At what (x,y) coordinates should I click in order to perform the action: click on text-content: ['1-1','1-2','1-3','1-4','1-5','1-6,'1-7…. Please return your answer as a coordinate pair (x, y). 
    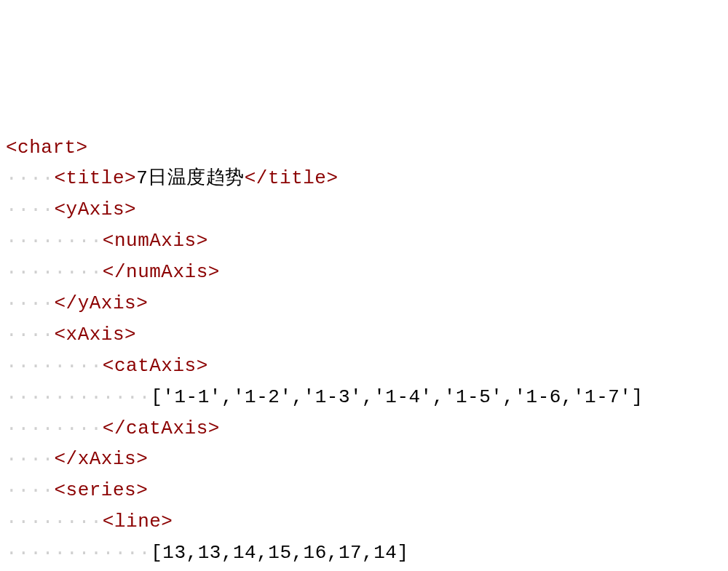
    Looking at the image, I should click on (397, 397).